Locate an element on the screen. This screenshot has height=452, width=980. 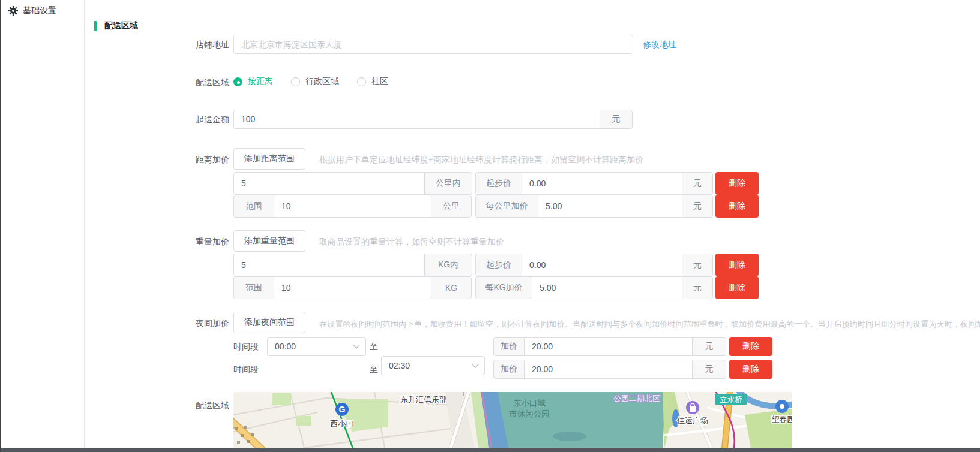
night-price-unit-2: 元 is located at coordinates (709, 369).